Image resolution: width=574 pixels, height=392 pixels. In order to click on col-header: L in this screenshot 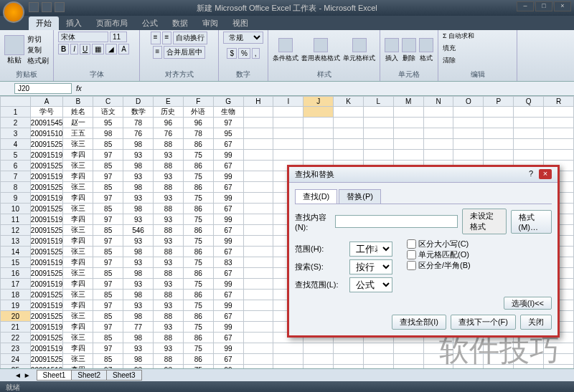, I will do `click(378, 102)`.